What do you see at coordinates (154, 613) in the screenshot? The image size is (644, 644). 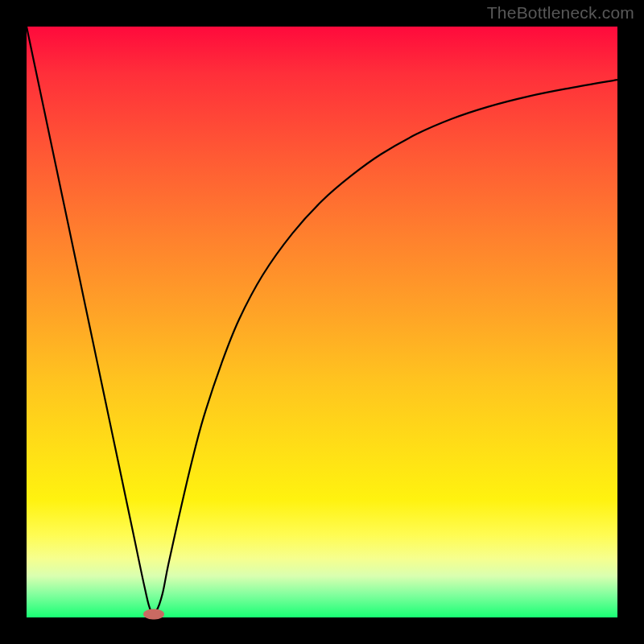 I see `min-marker` at bounding box center [154, 613].